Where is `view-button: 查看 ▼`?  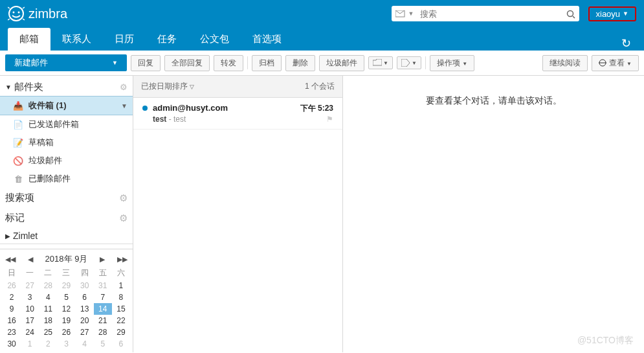 view-button: 查看 ▼ is located at coordinates (615, 63).